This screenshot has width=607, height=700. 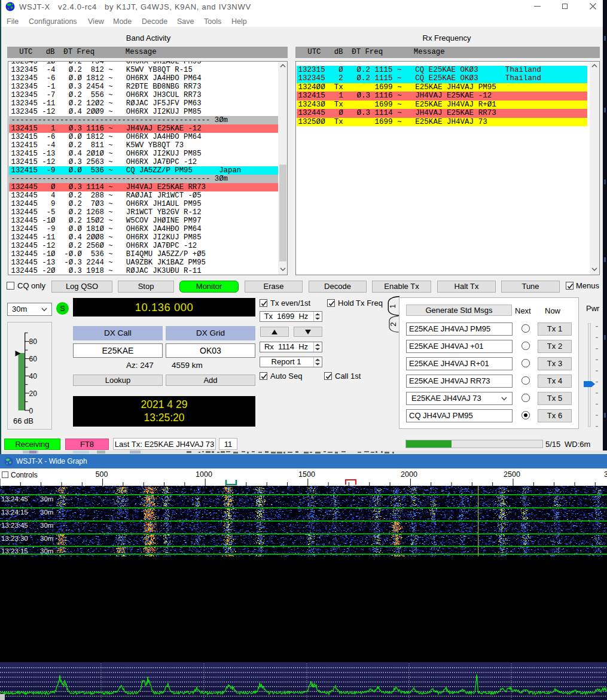 What do you see at coordinates (14, 512) in the screenshot?
I see `svg-text: 13:24:15` at bounding box center [14, 512].